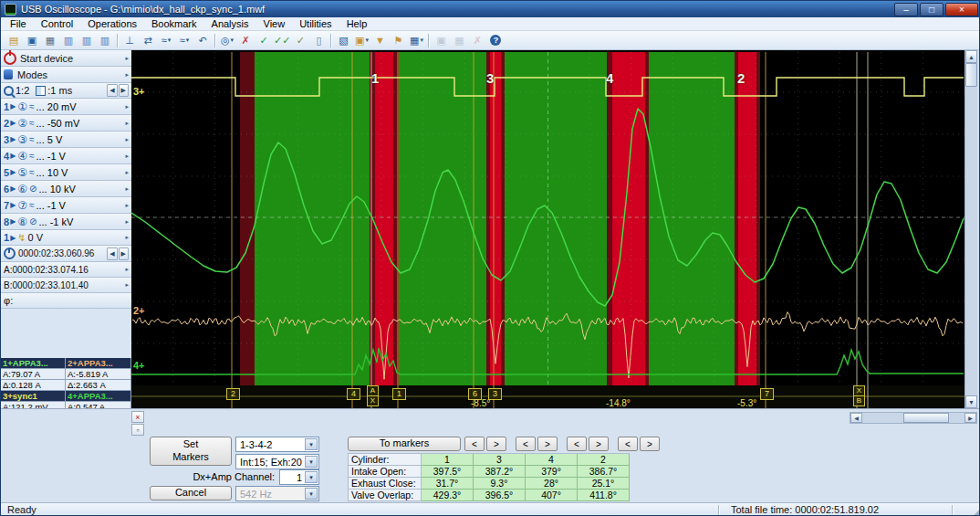 This screenshot has height=516, width=980. Describe the element at coordinates (300, 40) in the screenshot. I see `verify-edit-button: ✓` at that location.